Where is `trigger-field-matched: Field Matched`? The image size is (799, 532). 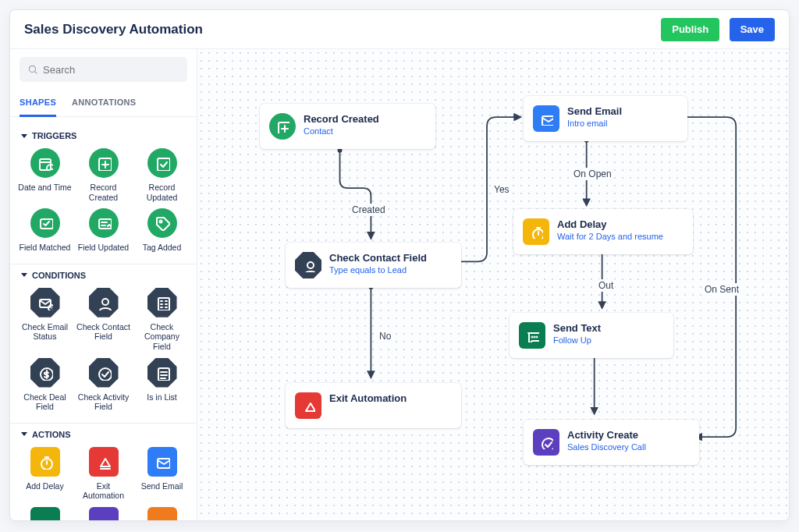
trigger-field-matched: Field Matched is located at coordinates (45, 231).